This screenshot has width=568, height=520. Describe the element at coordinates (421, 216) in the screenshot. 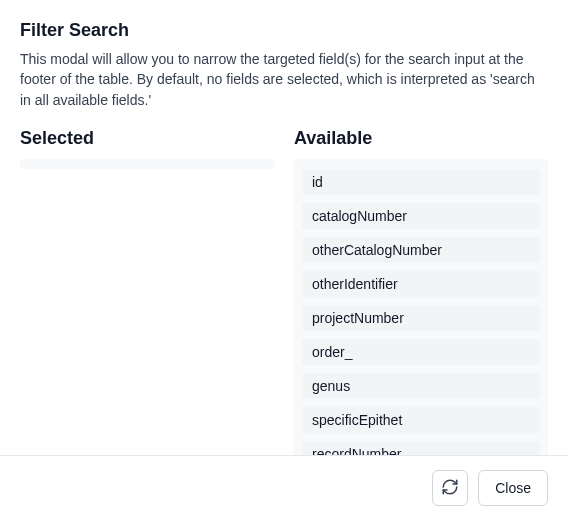

I see `field-item: catalogNumber` at that location.